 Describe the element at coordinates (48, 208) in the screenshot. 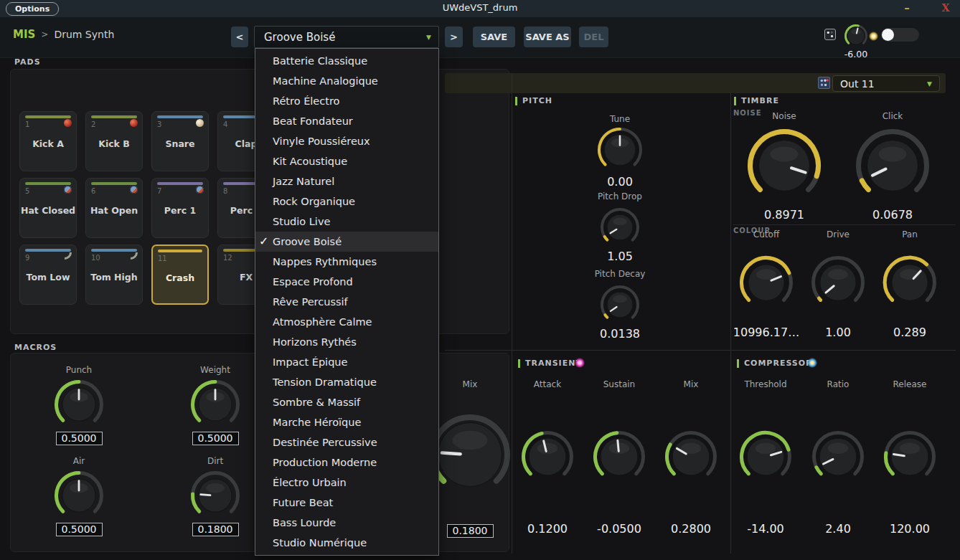

I see `pad-hat-closed: 5Hat Closed` at that location.